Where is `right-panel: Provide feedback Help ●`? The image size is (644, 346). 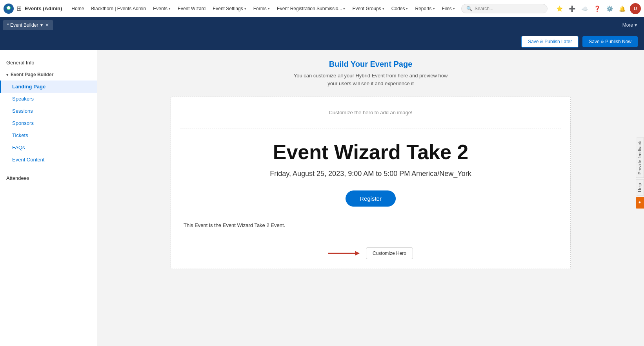 right-panel: Provide feedback Help ● is located at coordinates (640, 173).